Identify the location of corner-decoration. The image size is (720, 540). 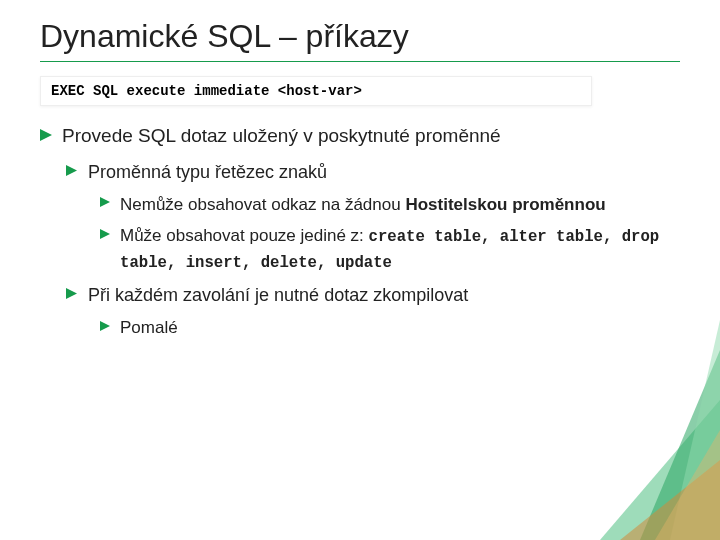
(640, 430).